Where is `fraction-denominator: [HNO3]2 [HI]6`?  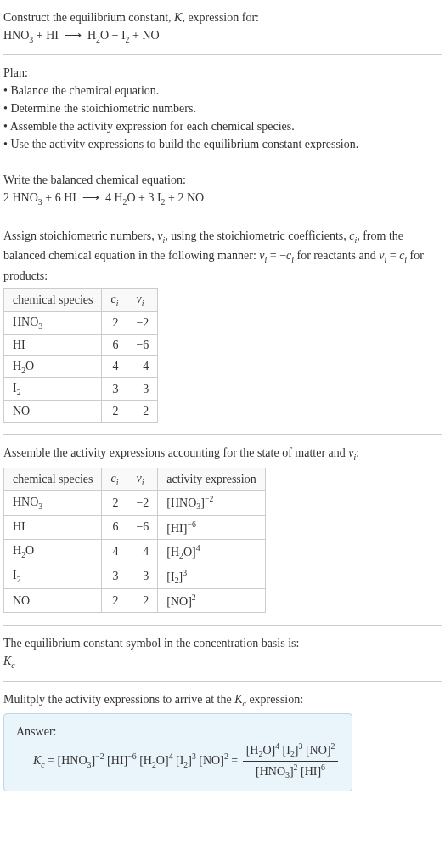 fraction-denominator: [HNO3]2 [HI]6 is located at coordinates (290, 772).